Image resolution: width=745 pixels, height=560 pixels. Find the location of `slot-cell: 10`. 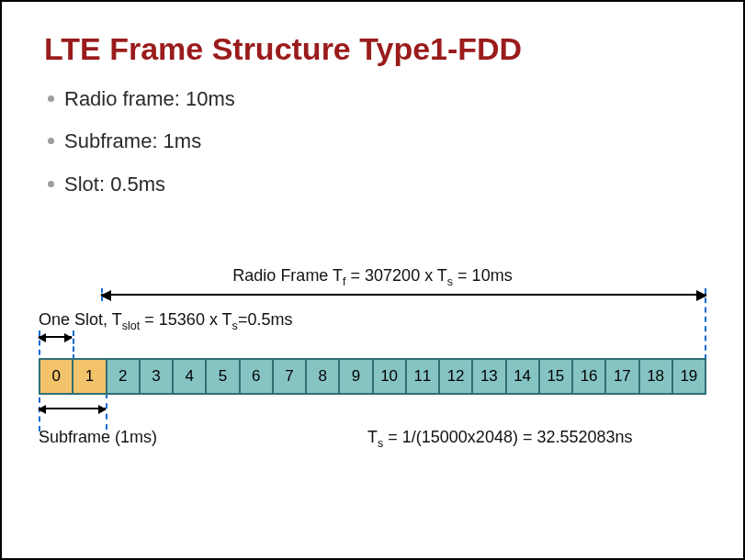

slot-cell: 10 is located at coordinates (390, 376).